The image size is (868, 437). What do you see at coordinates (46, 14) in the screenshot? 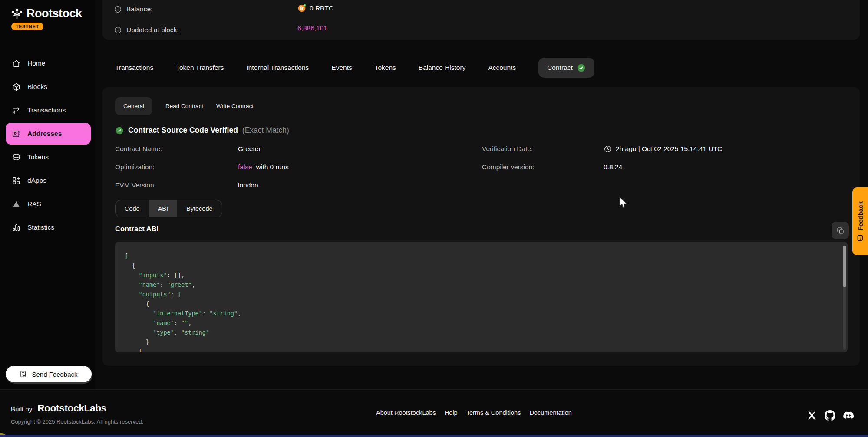
I see `rootstock-logo: Rootstock` at bounding box center [46, 14].